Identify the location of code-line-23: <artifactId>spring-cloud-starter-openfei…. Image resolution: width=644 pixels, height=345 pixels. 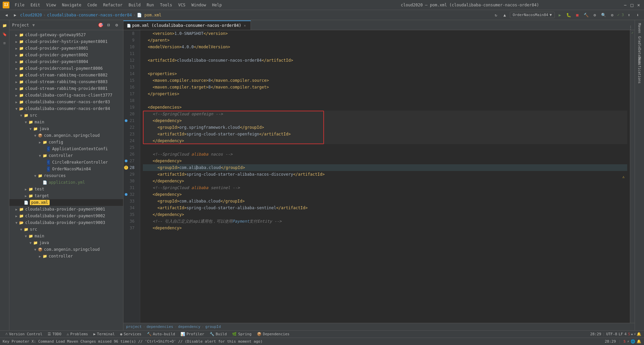
(385, 134).